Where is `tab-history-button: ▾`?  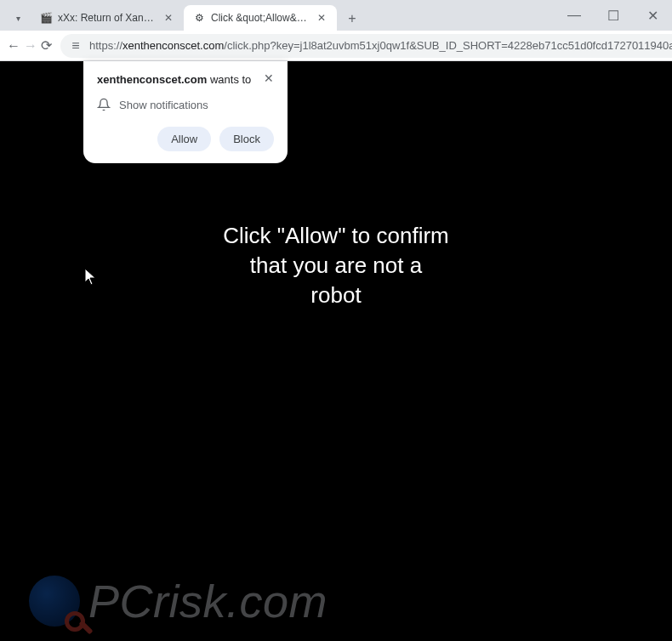
tab-history-button: ▾ is located at coordinates (18, 18).